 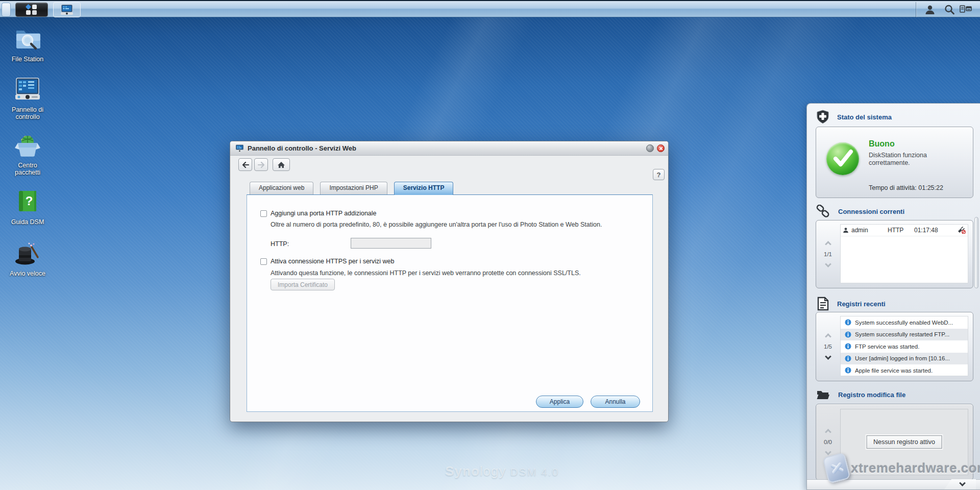 What do you see at coordinates (871, 211) in the screenshot?
I see `connections-title: Connessioni correnti` at bounding box center [871, 211].